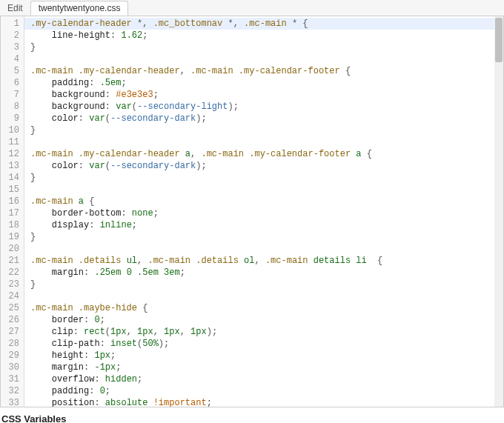  What do you see at coordinates (262, 261) in the screenshot?
I see `code-line: .mc-main .details ul, .mc-main .details …` at bounding box center [262, 261].